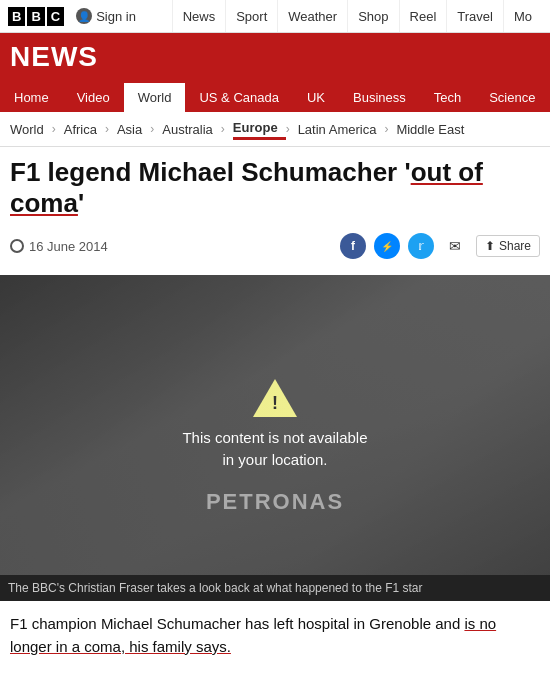 This screenshot has width=550, height=692. Describe the element at coordinates (421, 246) in the screenshot. I see `share-twitter-button: 𝕣` at that location.